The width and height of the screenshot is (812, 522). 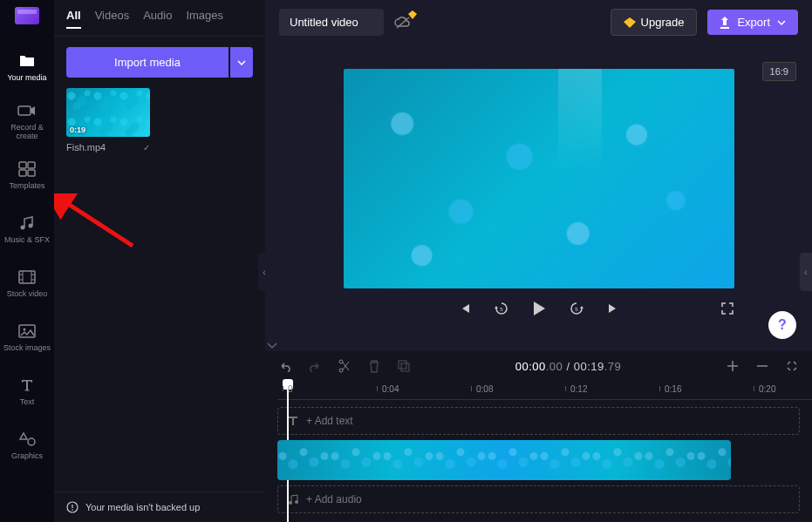 I want to click on backup-message: Your media isn't backed up, so click(x=143, y=507).